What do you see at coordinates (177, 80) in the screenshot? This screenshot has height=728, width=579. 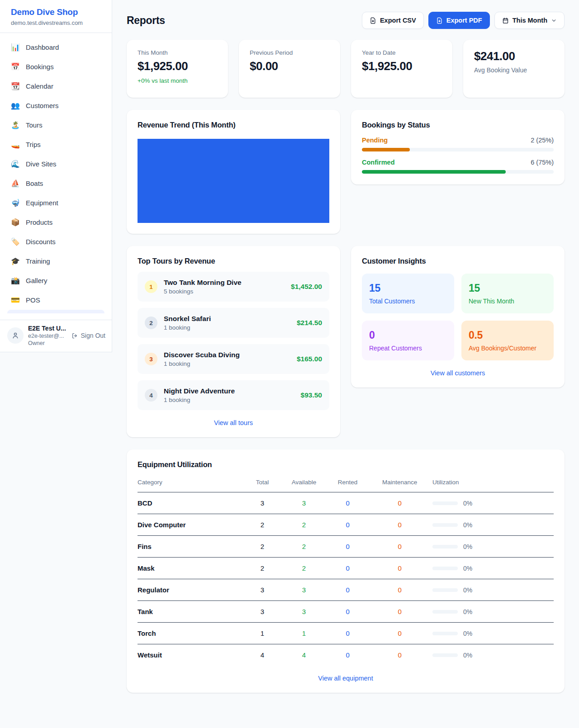 I see `stat-delta: +0% vs last month` at bounding box center [177, 80].